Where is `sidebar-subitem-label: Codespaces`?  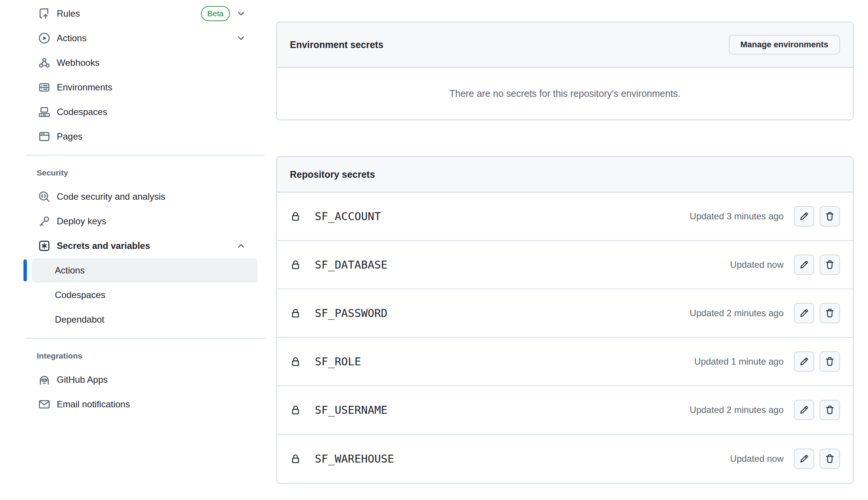
sidebar-subitem-label: Codespaces is located at coordinates (80, 295).